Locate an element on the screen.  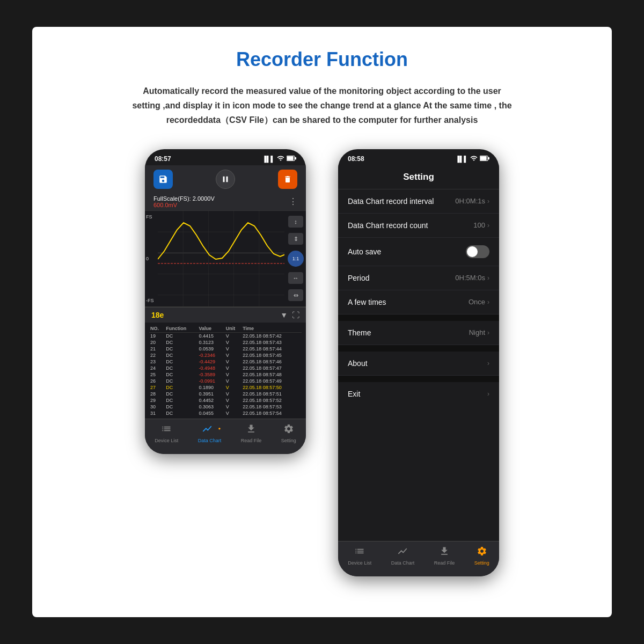
zero-label: 0 is located at coordinates (150, 259).